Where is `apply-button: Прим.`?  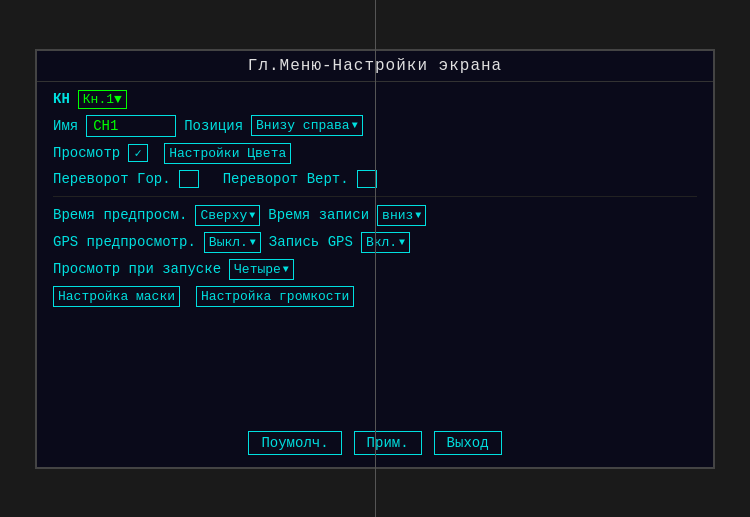
apply-button: Прим. is located at coordinates (388, 443).